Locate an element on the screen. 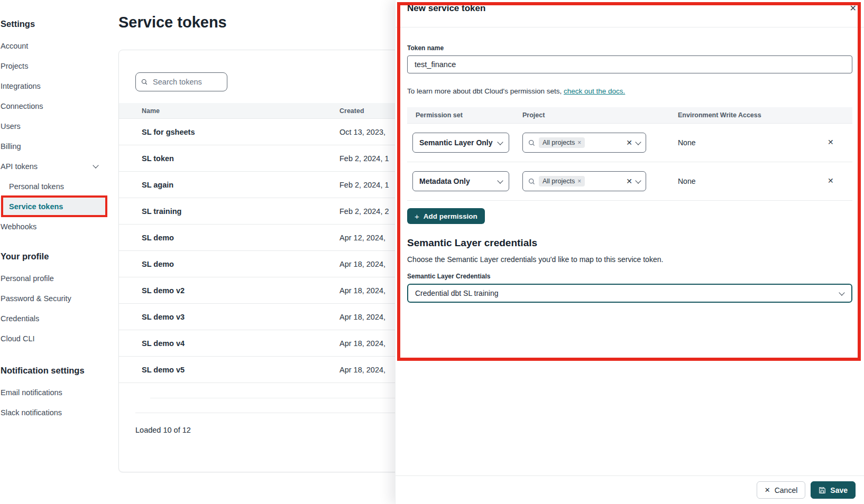  token-name: SL demo v2 is located at coordinates (163, 291).